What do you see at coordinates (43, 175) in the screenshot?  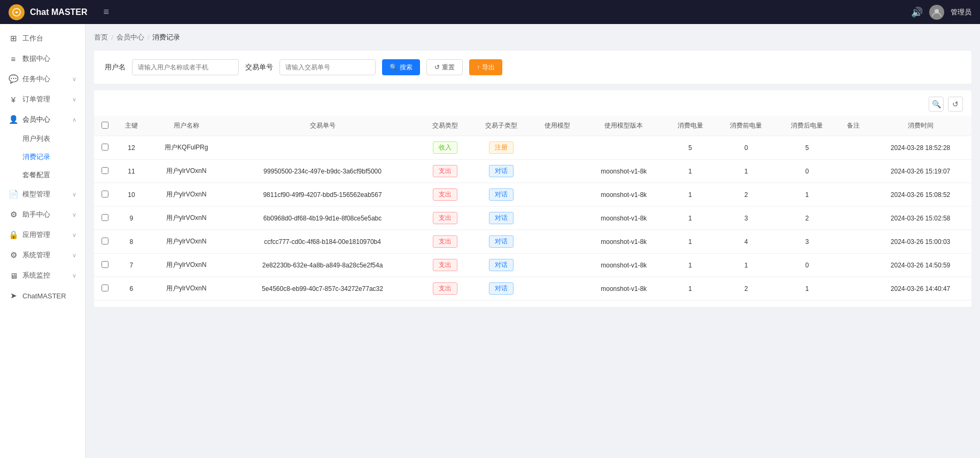 I see `sidebar-item-package-config: 套餐配置` at bounding box center [43, 175].